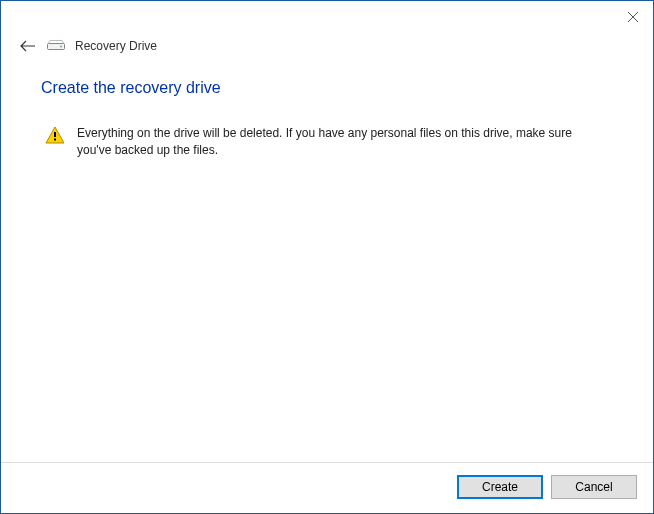 The height and width of the screenshot is (514, 654). What do you see at coordinates (594, 487) in the screenshot?
I see `cancel-button: Cancel` at bounding box center [594, 487].